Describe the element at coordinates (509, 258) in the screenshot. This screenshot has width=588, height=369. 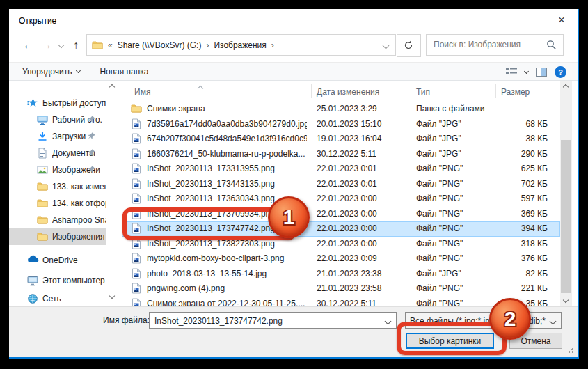
I see `file-size: 376 КБ` at that location.